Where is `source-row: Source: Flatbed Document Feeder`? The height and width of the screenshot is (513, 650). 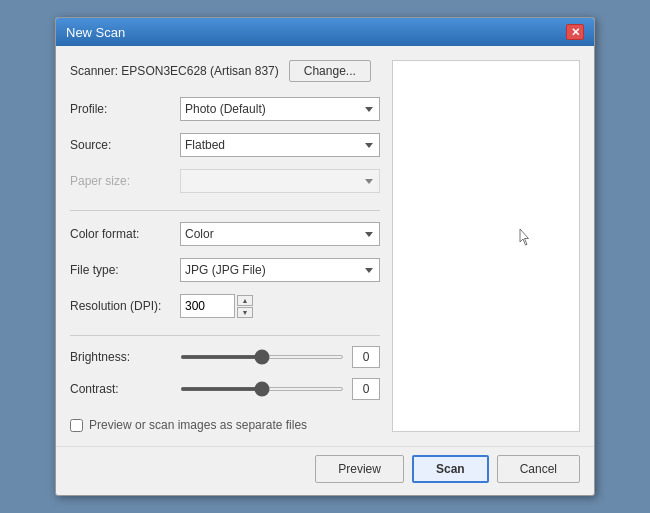
source-row: Source: Flatbed Document Feeder is located at coordinates (225, 145).